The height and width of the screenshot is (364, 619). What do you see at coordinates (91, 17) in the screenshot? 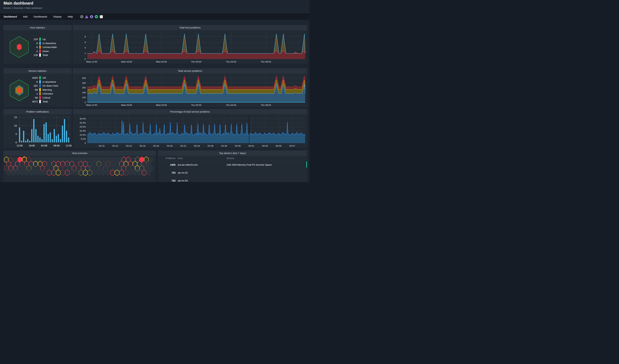
I see `hexagon-up-icon` at bounding box center [91, 17].